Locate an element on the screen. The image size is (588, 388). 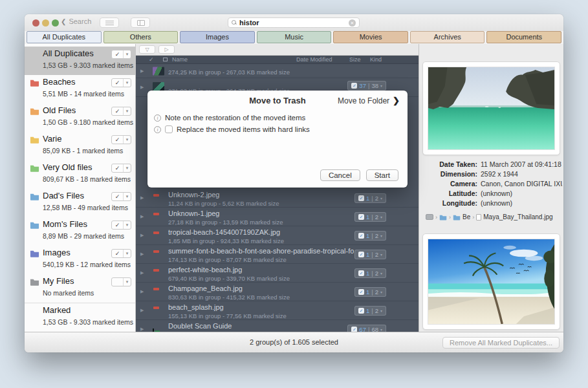
cancel-button: Cancel is located at coordinates (340, 175).